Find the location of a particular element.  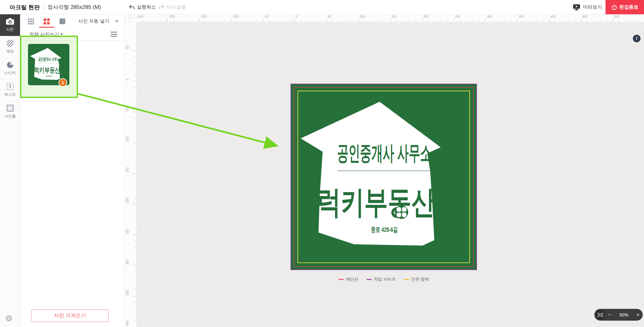

info-button: i is located at coordinates (637, 38).